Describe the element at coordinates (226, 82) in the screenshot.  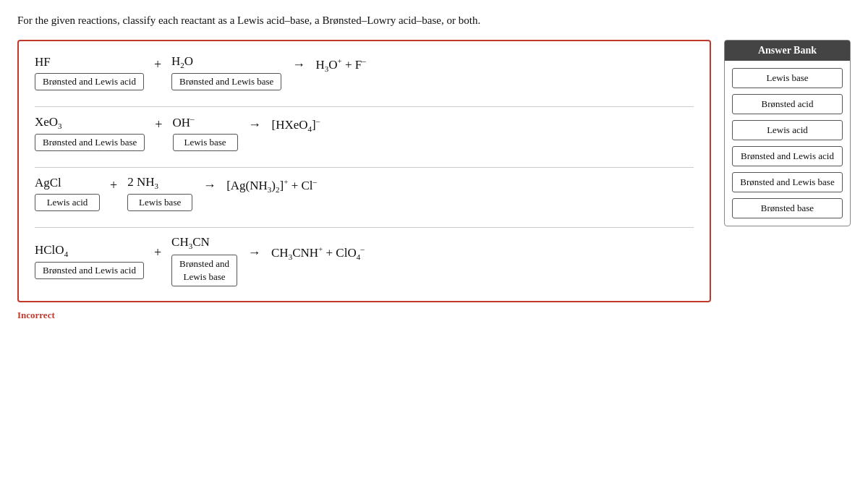
I see `reactant2-label-rxn1: Brønsted and Lewis base` at that location.